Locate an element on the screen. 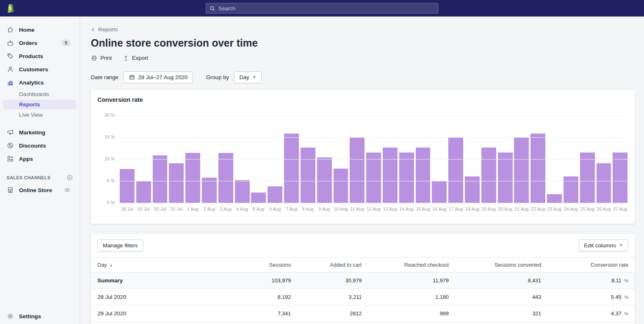 The height and width of the screenshot is (324, 644). bar-2-aug is located at coordinates (209, 190).